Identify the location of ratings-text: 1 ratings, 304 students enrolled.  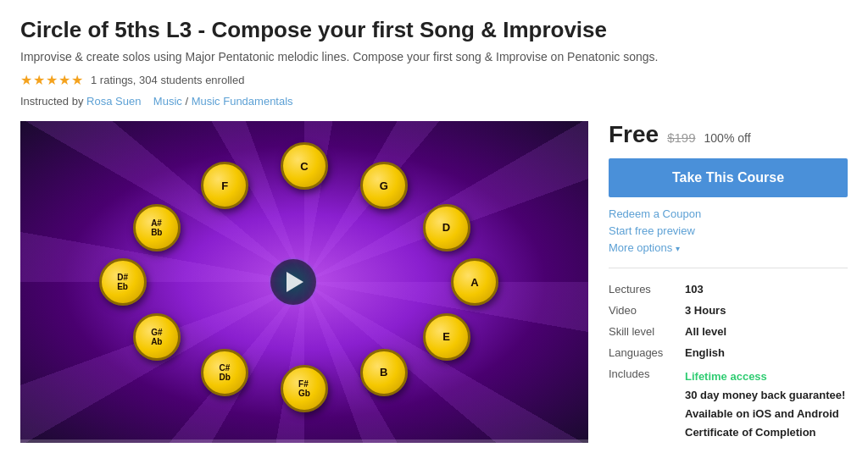
(168, 80).